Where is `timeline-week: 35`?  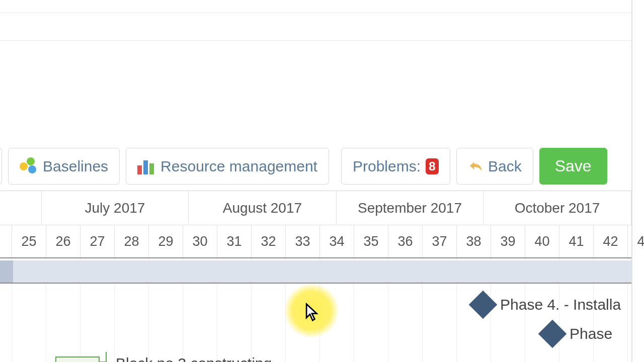 timeline-week: 35 is located at coordinates (371, 241).